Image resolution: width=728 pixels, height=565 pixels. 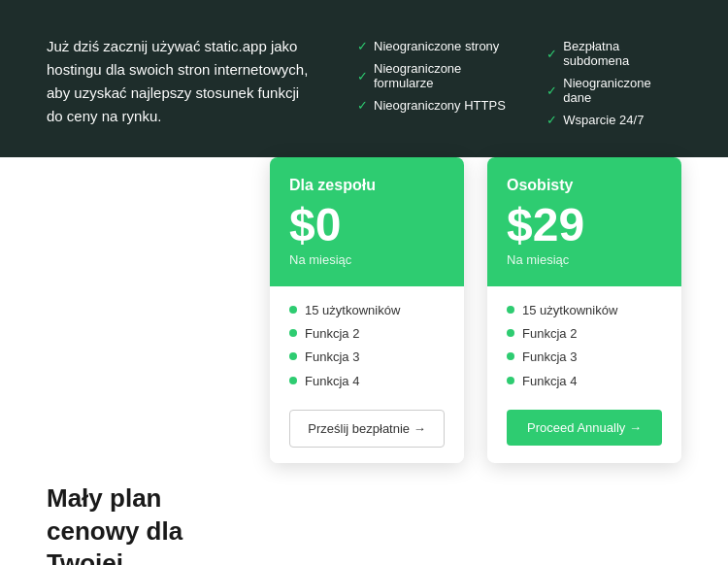 What do you see at coordinates (437, 76) in the screenshot?
I see `feature-item: ✓Nieograniczone formularze` at bounding box center [437, 76].